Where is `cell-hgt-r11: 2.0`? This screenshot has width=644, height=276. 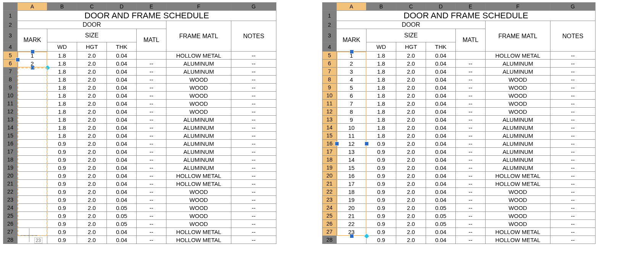
cell-hgt-r11: 2.0 is located at coordinates (92, 104).